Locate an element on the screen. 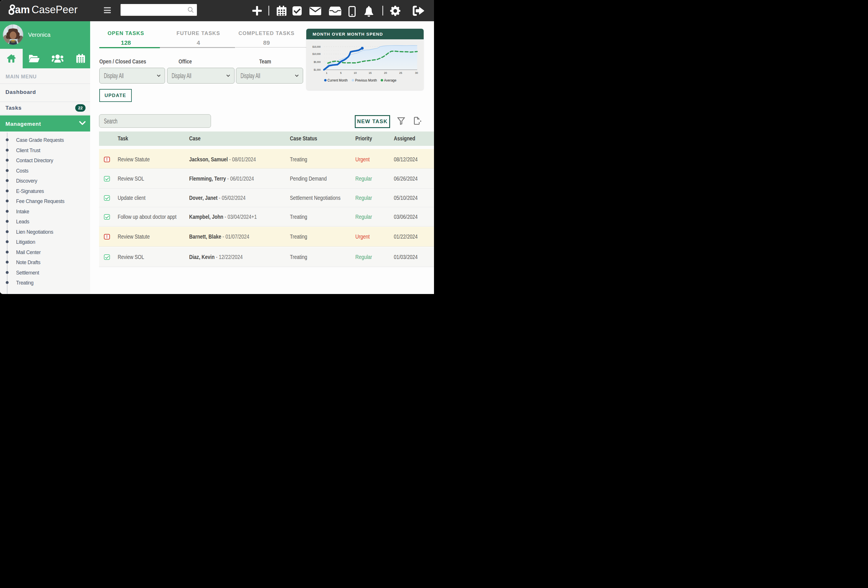 The height and width of the screenshot is (588, 868). svg-text: Previous Month is located at coordinates (366, 80).